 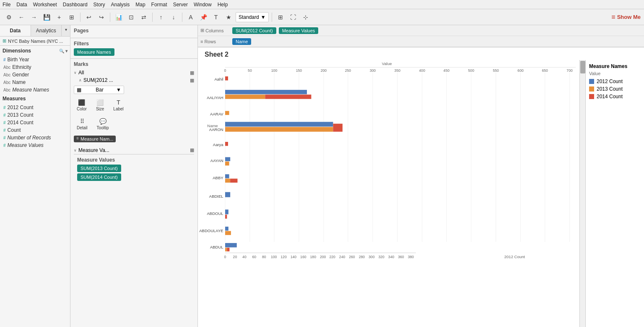 I want to click on bar-abby-2012, so click(x=227, y=176).